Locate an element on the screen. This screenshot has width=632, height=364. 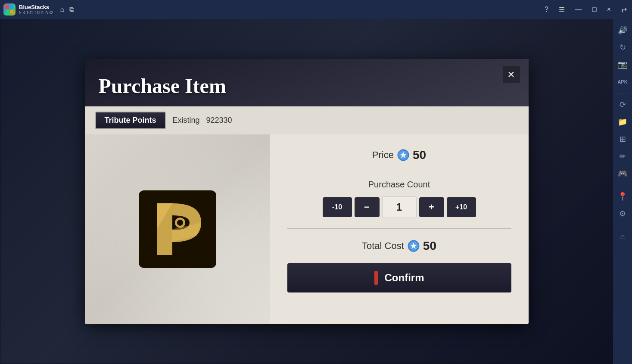
tribute-existing-text: Existing 922330 is located at coordinates (202, 121).